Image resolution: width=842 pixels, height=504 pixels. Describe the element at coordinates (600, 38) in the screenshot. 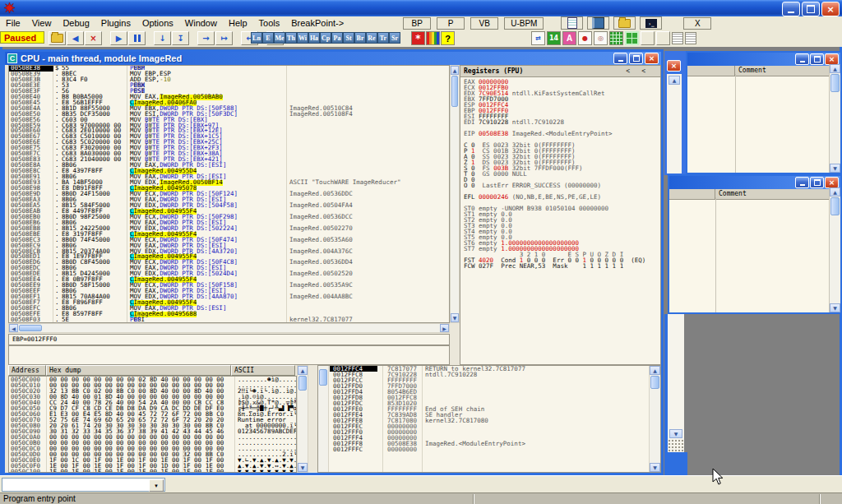

I see `trace-spiral-icon: ◎` at that location.